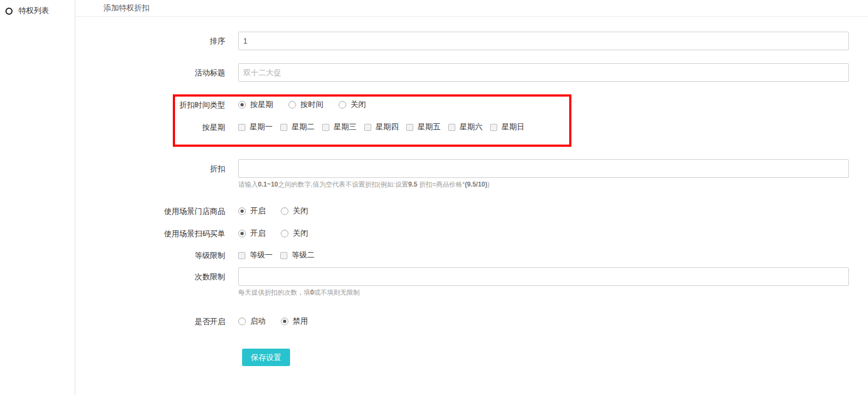 Image resolution: width=868 pixels, height=395 pixels. Describe the element at coordinates (339, 127) in the screenshot. I see `checkbox-option-wednesday: 星期三` at that location.